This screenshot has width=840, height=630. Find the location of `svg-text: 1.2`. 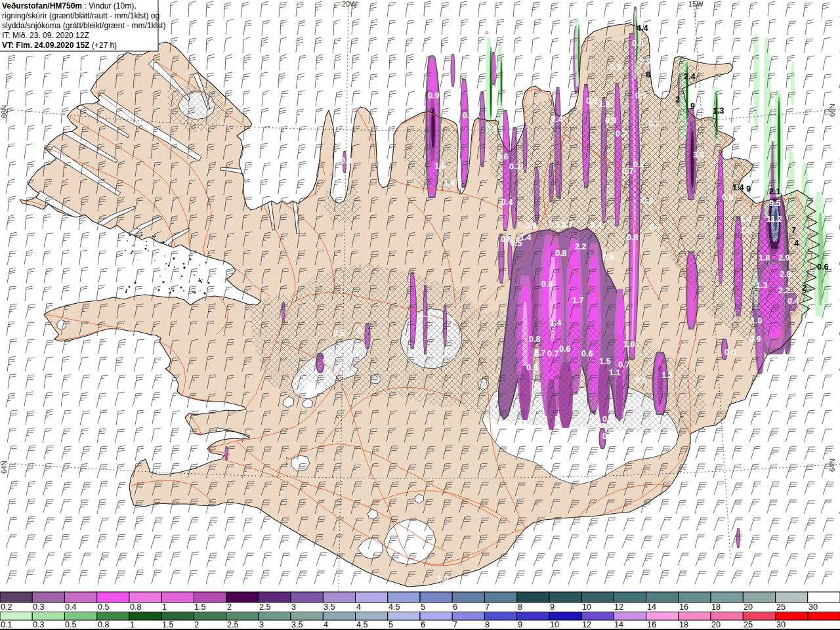

svg-text: 1.2 is located at coordinates (746, 230).